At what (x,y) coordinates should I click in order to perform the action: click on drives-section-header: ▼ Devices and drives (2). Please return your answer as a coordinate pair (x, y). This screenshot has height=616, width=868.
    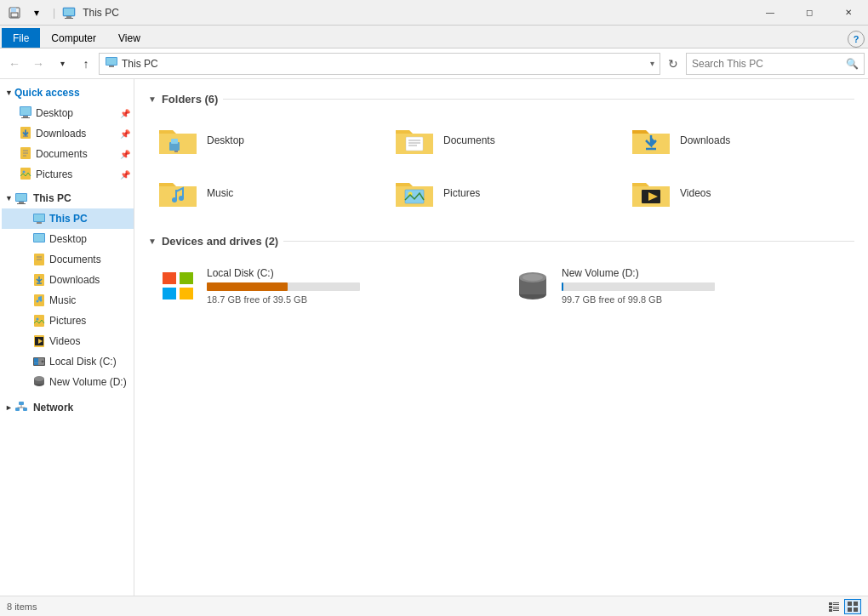
    Looking at the image, I should click on (501, 242).